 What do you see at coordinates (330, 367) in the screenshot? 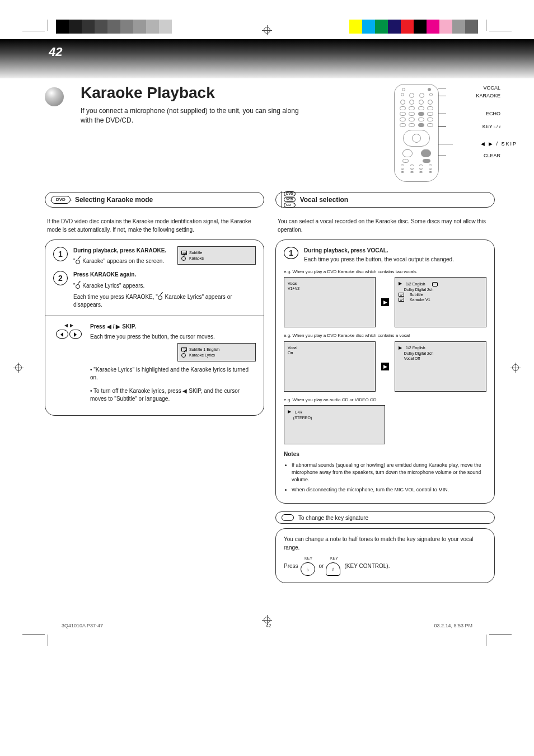
I see `vcd-shot-2a: Vocal On` at bounding box center [330, 367].